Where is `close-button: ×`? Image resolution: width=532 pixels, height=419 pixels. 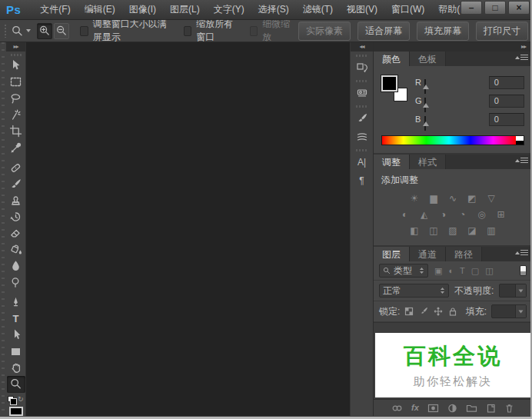 close-button: × is located at coordinates (519, 8).